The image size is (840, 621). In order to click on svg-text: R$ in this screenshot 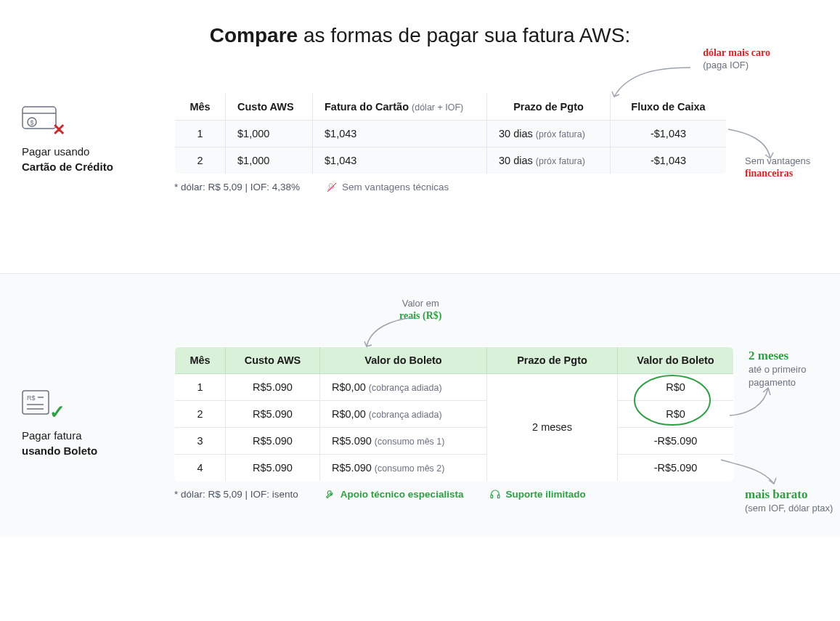, I will do `click(31, 398)`.